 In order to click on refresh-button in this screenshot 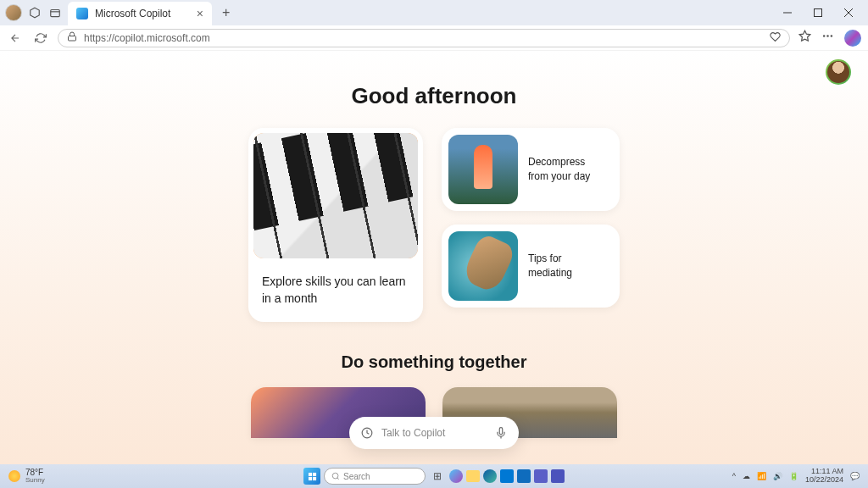, I will do `click(41, 38)`.